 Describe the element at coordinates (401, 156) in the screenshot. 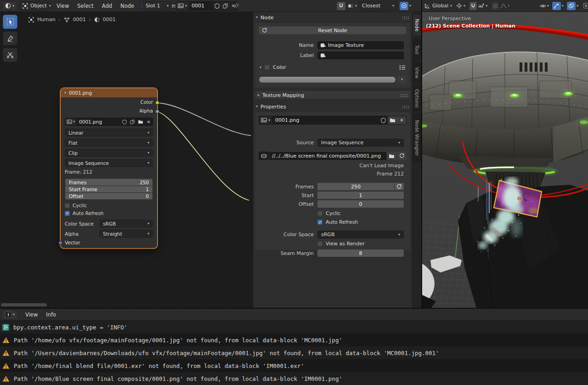

I see `reload-image-button` at that location.